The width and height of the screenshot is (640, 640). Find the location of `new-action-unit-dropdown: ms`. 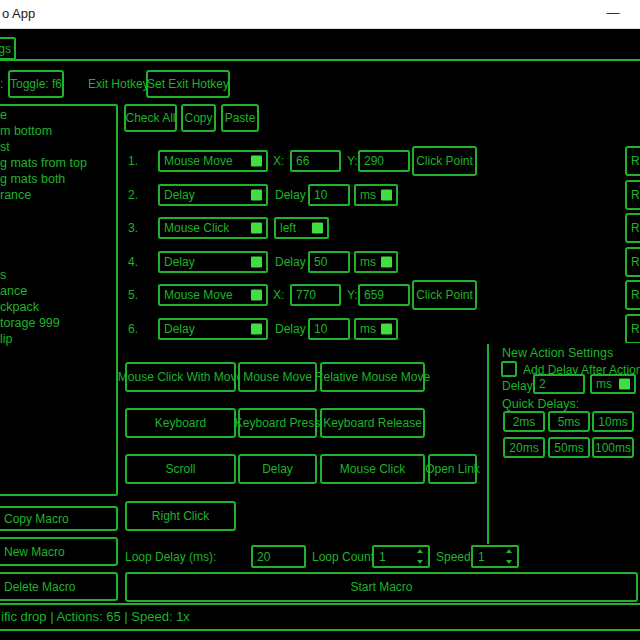

new-action-unit-dropdown: ms is located at coordinates (613, 384).